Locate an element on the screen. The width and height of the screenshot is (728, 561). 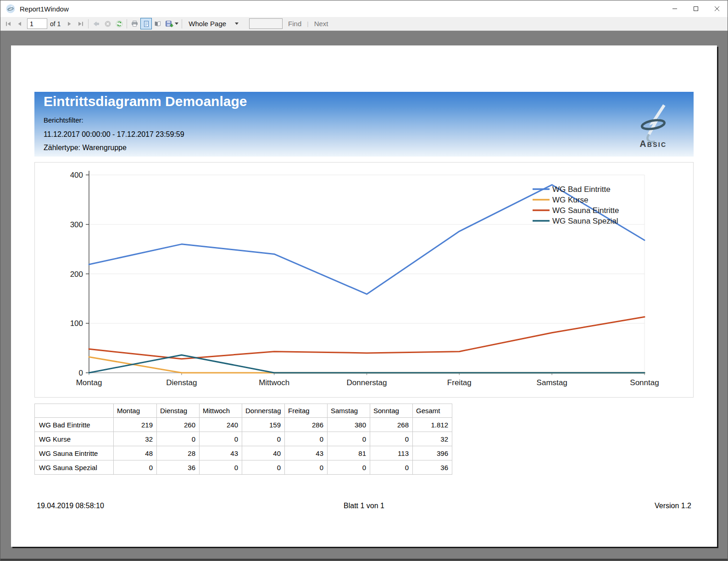
svg-text: Freitag is located at coordinates (460, 383).